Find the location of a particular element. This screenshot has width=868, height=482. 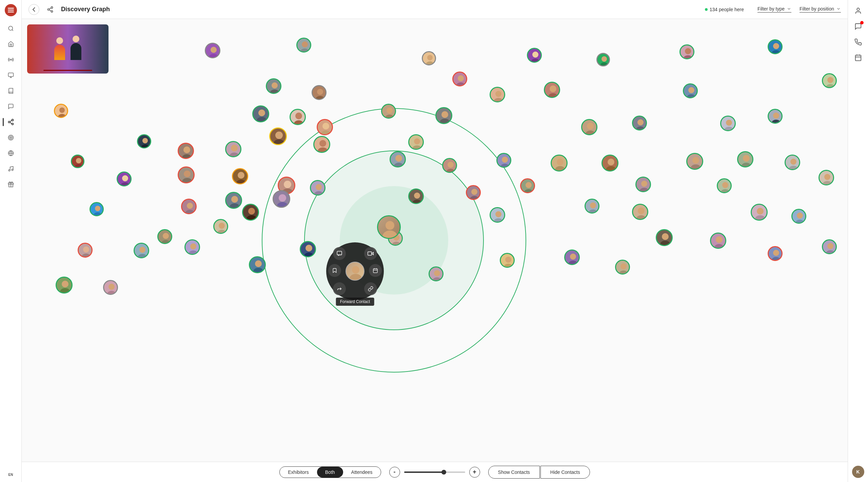

hide-contacts-button: Hide Contacts is located at coordinates (565, 472).